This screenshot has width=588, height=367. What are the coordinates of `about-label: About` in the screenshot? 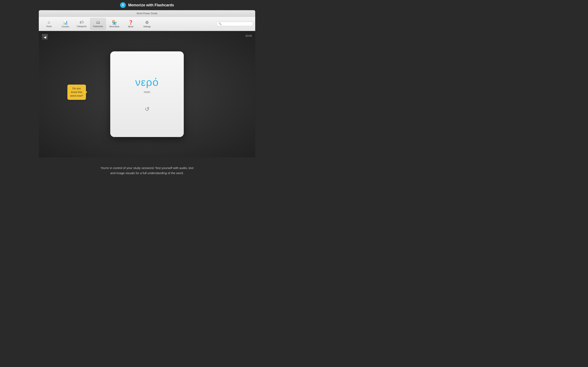 It's located at (131, 27).